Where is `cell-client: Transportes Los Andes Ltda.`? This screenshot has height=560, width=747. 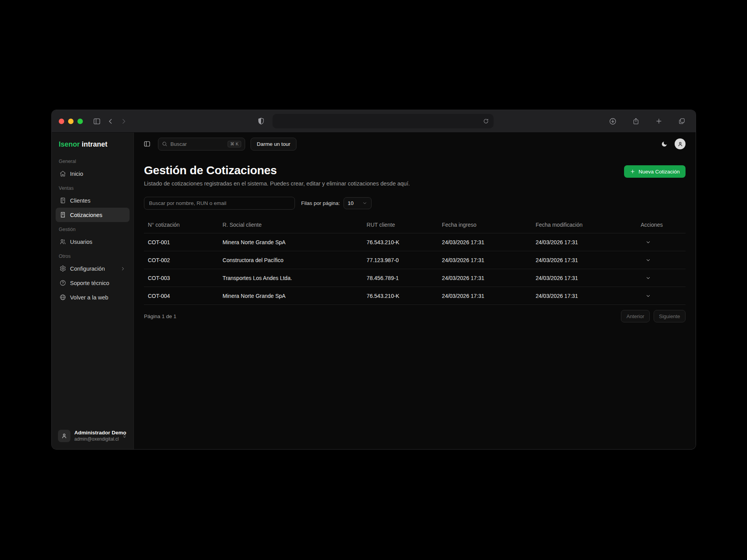
cell-client: Transportes Los Andes Ltda. is located at coordinates (291, 278).